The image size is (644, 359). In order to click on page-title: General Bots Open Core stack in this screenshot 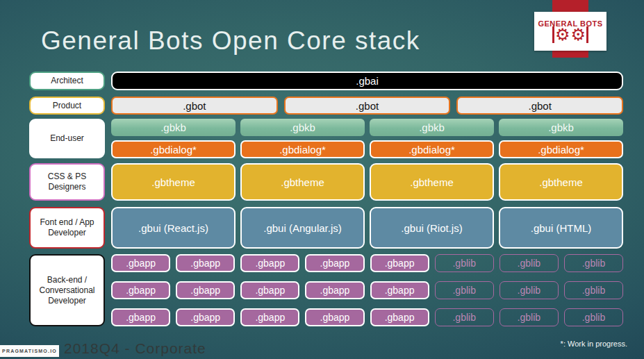, I will do `click(231, 41)`.